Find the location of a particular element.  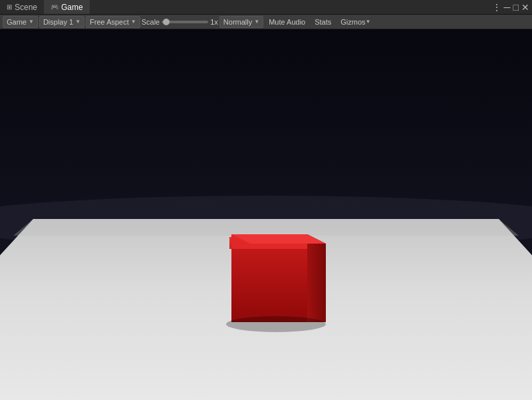

gizmos-dropdown-arrow: ▼ is located at coordinates (368, 21).